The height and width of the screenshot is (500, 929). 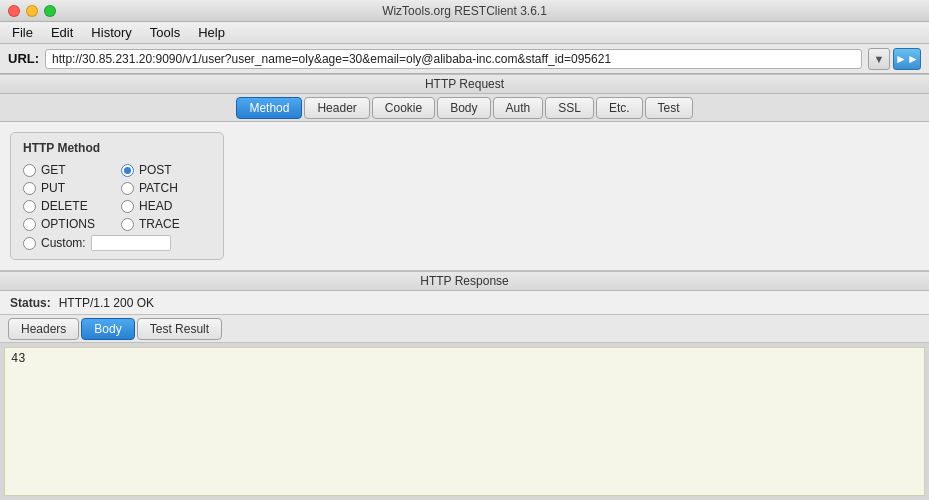 I want to click on response-section-header: HTTP Response, so click(x=464, y=281).